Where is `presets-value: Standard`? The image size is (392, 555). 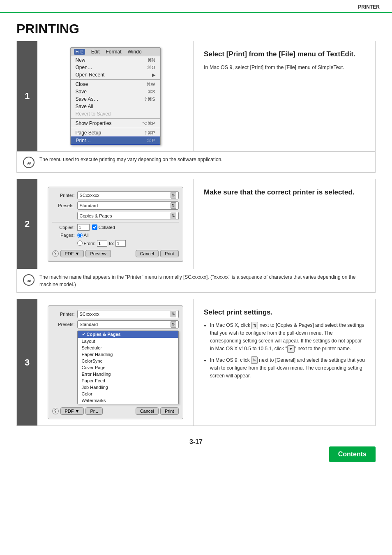
presets-value: Standard is located at coordinates (89, 206).